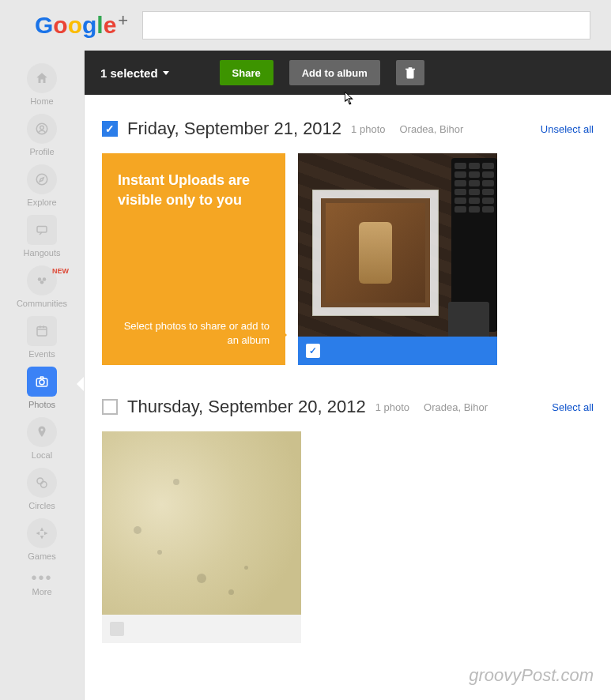 Image resolution: width=611 pixels, height=700 pixels. Describe the element at coordinates (194, 333) in the screenshot. I see `info-card-subtext: Select photos to share or add to an albu…` at that location.